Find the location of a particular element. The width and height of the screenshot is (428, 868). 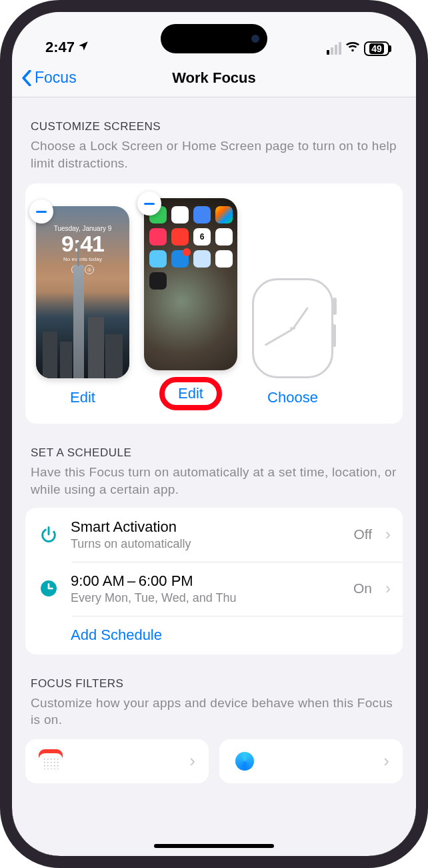

filters-title: FOCUS FILTERS is located at coordinates (214, 684).